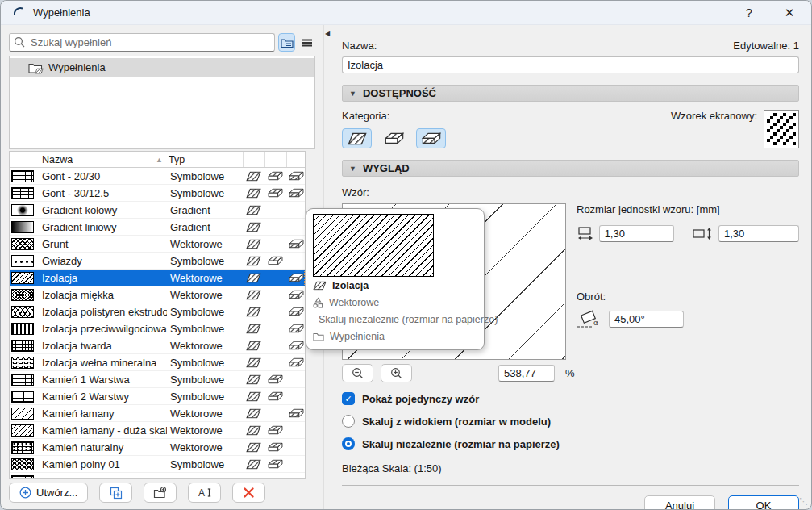 The height and width of the screenshot is (510, 812). What do you see at coordinates (348, 421) in the screenshot?
I see `scale-with-view-radio` at bounding box center [348, 421].